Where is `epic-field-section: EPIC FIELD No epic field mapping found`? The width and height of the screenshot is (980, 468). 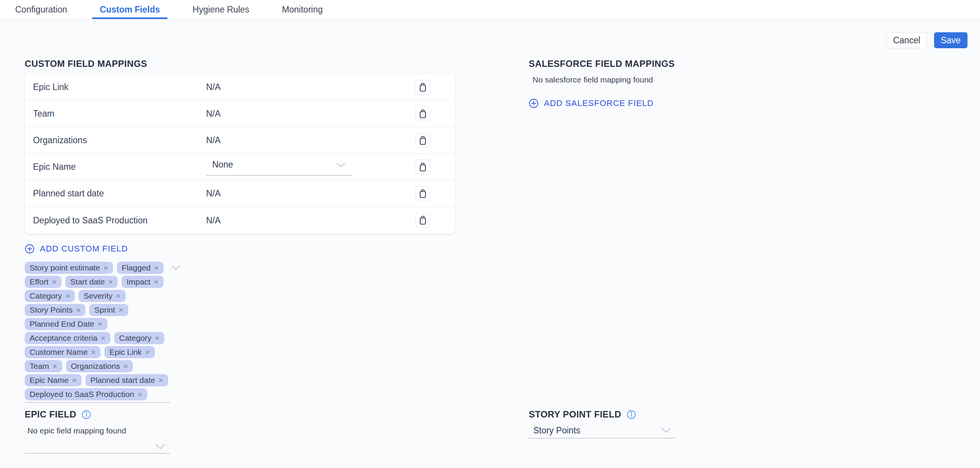 epic-field-section: EPIC FIELD No epic field mapping found is located at coordinates (112, 431).